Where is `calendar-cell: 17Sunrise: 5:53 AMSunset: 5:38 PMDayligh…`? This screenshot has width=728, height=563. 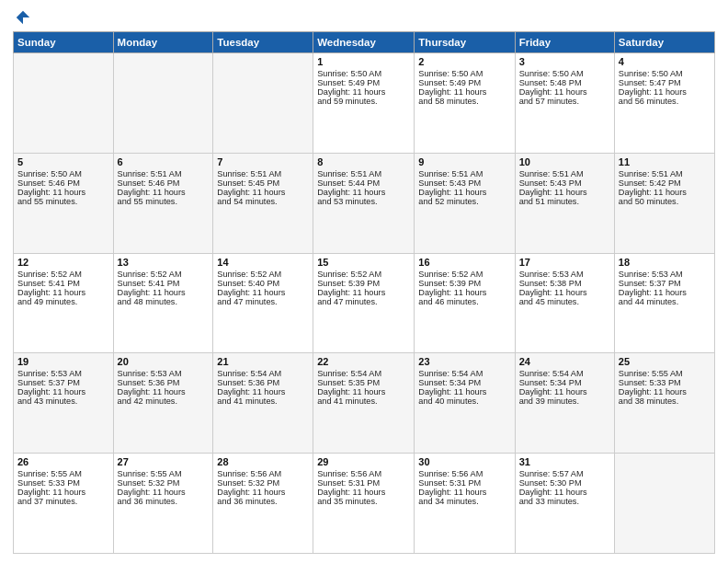 calendar-cell: 17Sunrise: 5:53 AMSunset: 5:38 PMDayligh… is located at coordinates (564, 304).